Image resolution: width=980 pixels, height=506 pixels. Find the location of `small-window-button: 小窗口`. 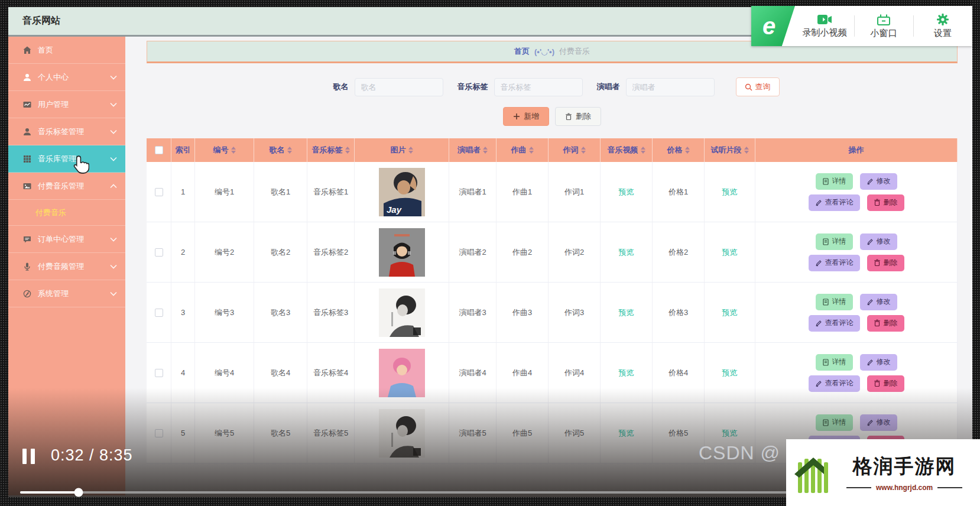

small-window-button: 小窗口 is located at coordinates (884, 26).